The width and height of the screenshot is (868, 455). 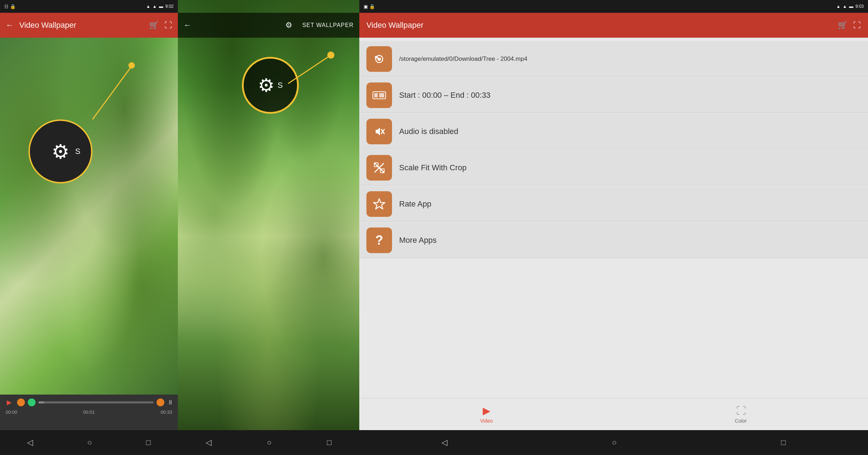 I want to click on lock-icon-3: 🔒, so click(x=372, y=6).